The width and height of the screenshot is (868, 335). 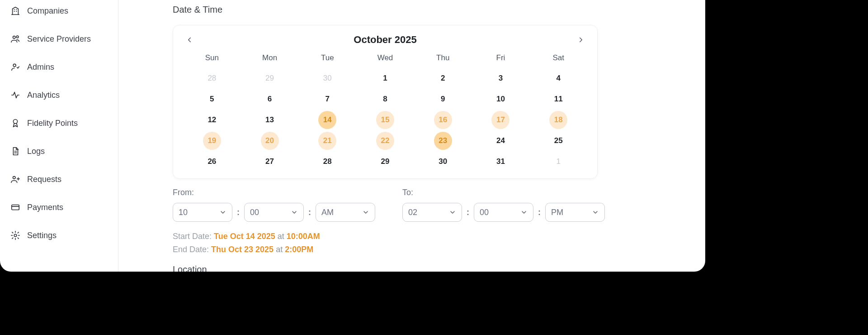 I want to click on sidebar-item-service-providers: Service Providers, so click(x=59, y=39).